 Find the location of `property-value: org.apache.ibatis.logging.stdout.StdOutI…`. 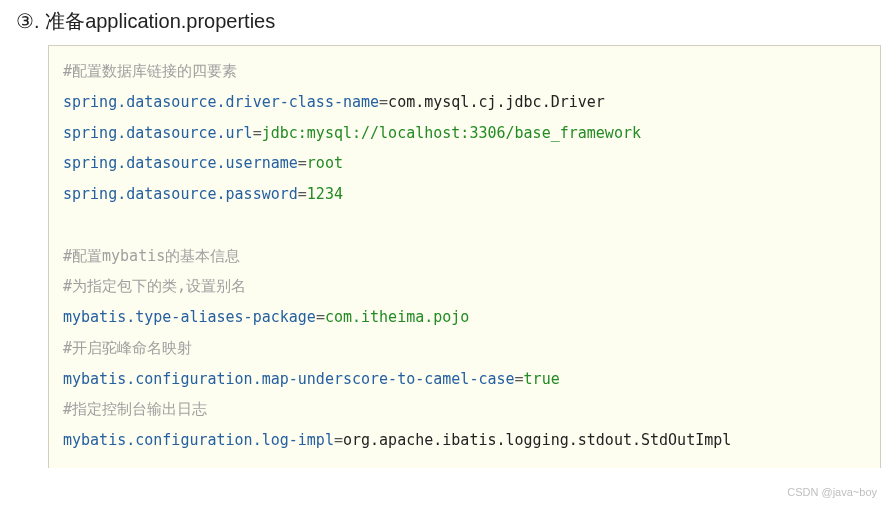

property-value: org.apache.ibatis.logging.stdout.StdOutI… is located at coordinates (537, 440).